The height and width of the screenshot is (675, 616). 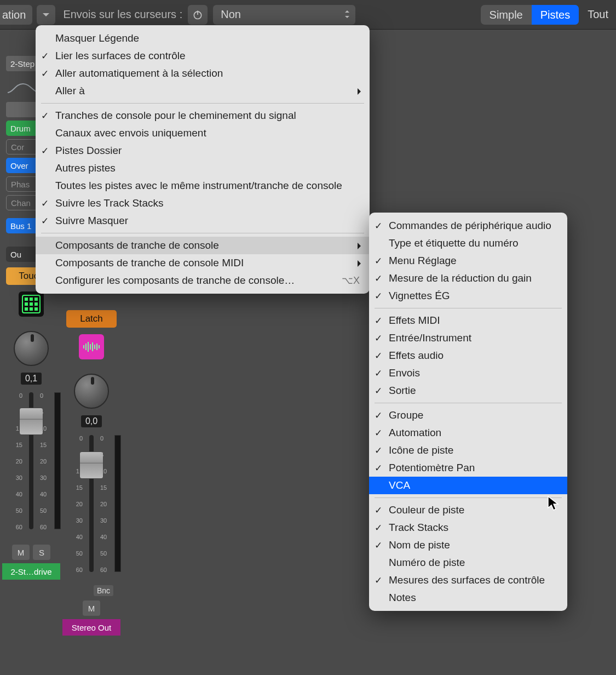 What do you see at coordinates (203, 116) in the screenshot?
I see `menu-item: ✓Tranches de console pour le cheminement…` at bounding box center [203, 116].